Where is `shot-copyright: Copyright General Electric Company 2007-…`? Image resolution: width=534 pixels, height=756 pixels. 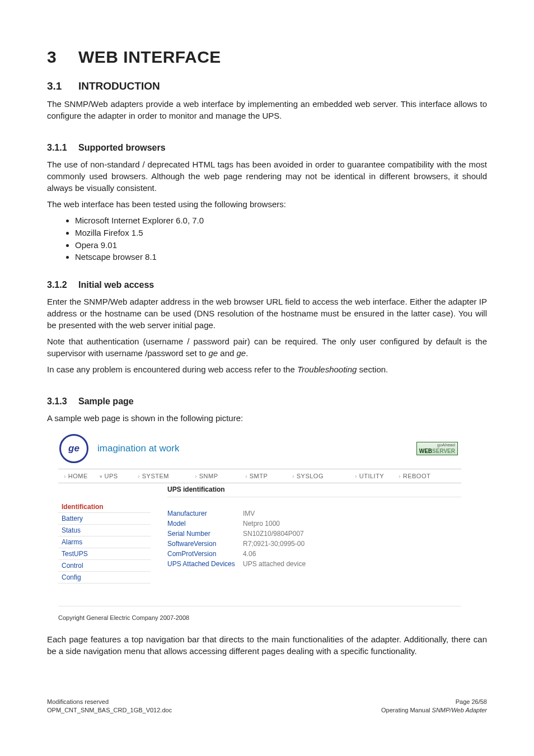
shot-copyright: Copyright General Electric Company 2007-… is located at coordinates (260, 614).